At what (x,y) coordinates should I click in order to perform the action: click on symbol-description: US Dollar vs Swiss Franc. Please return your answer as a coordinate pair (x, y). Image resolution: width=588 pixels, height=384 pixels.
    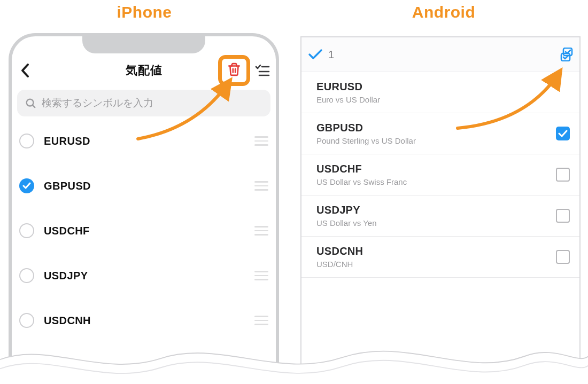
    Looking at the image, I should click on (361, 182).